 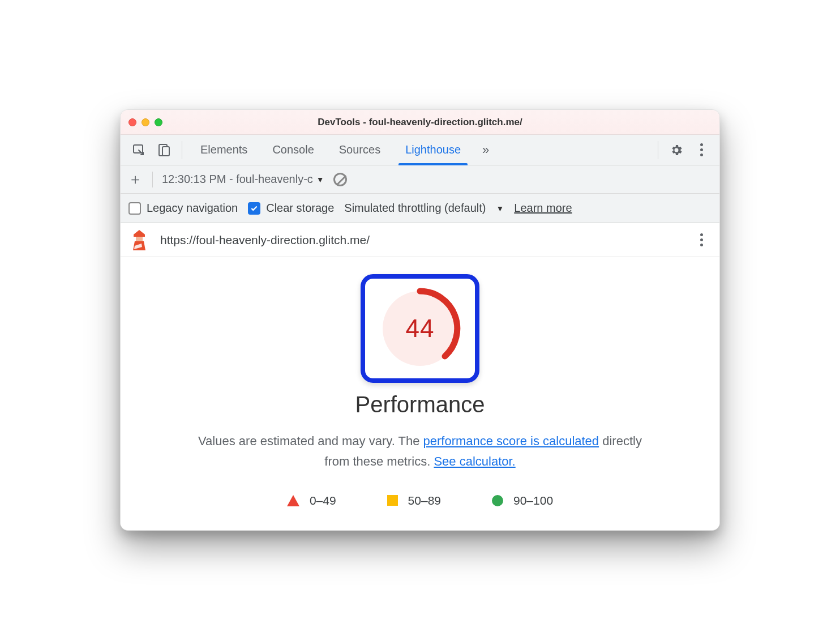 What do you see at coordinates (293, 150) in the screenshot?
I see `tab-label: Console` at bounding box center [293, 150].